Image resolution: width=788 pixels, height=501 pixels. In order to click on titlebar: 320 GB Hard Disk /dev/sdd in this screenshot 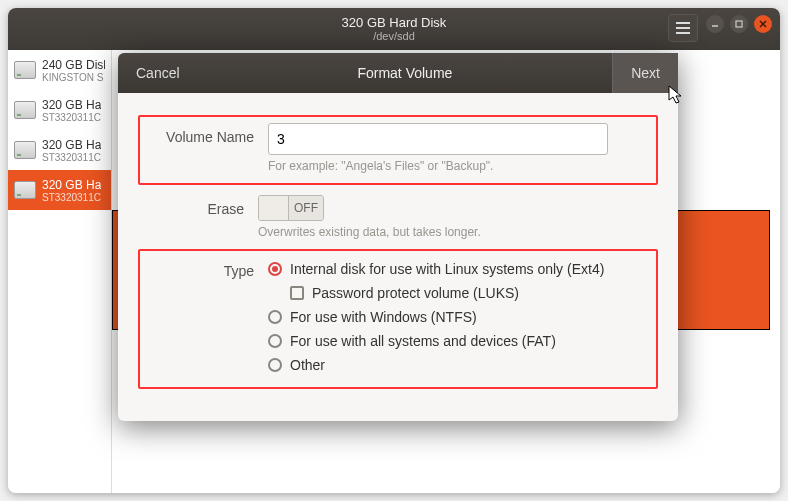, I will do `click(394, 29)`.